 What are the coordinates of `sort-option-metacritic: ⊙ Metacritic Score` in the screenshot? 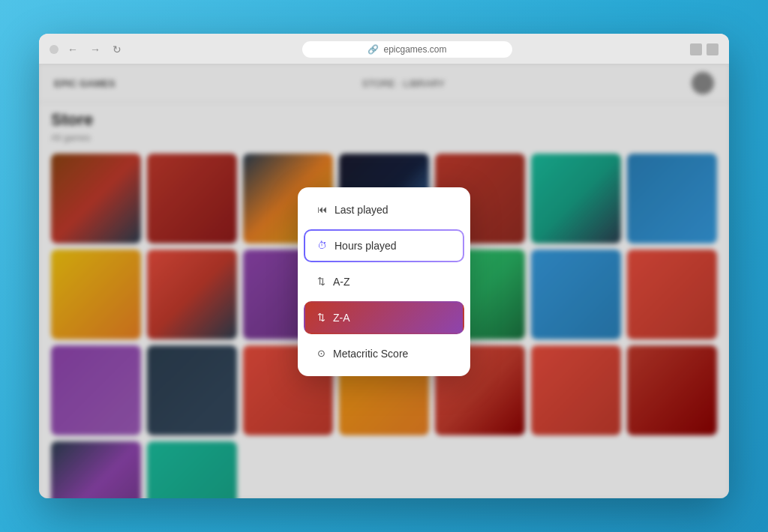 It's located at (384, 354).